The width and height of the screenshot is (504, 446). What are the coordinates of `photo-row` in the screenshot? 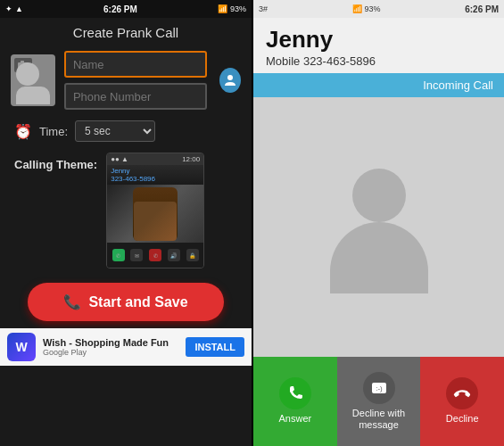 It's located at (126, 80).